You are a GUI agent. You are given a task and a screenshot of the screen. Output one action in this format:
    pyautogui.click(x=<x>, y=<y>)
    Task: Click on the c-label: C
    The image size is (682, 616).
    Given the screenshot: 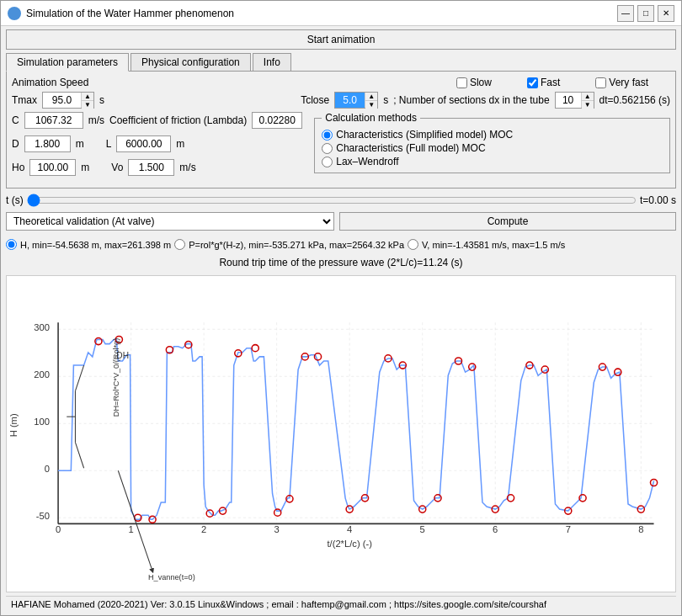 What is the action you would take?
    pyautogui.click(x=15, y=120)
    